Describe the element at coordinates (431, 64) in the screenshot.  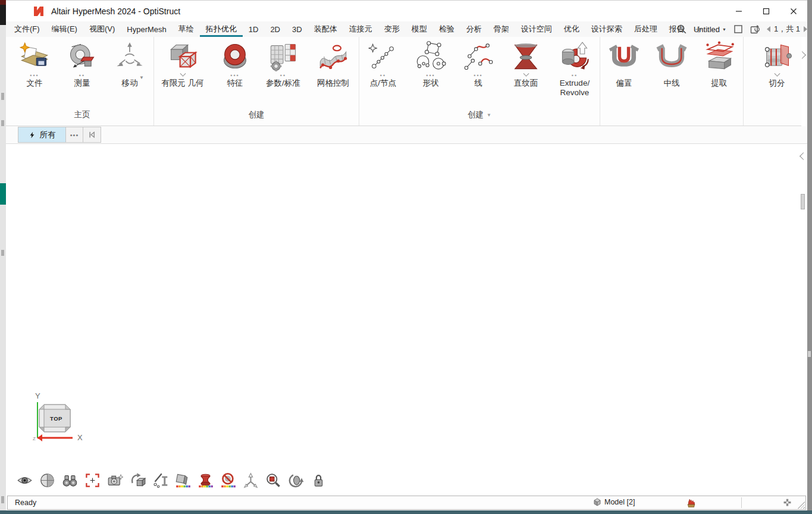
I see `ribbon-tool-shape: •••形状` at that location.